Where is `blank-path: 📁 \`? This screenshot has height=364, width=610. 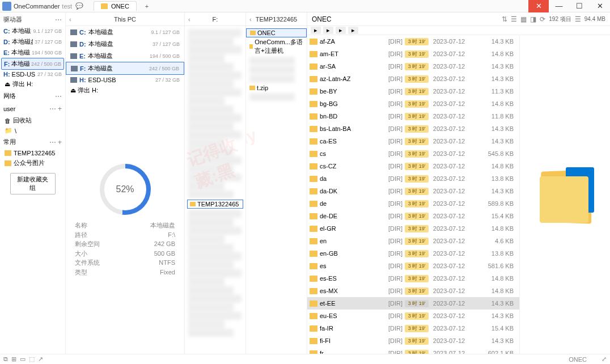
blank-path: 📁 \ is located at coordinates (33, 130).